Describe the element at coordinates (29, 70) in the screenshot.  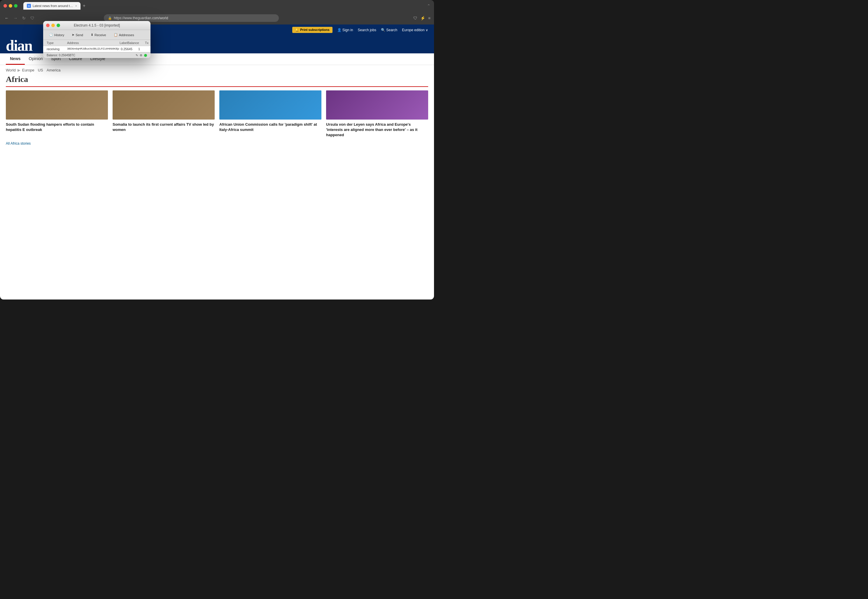
I see `breadcrumb-europe: Europe` at that location.